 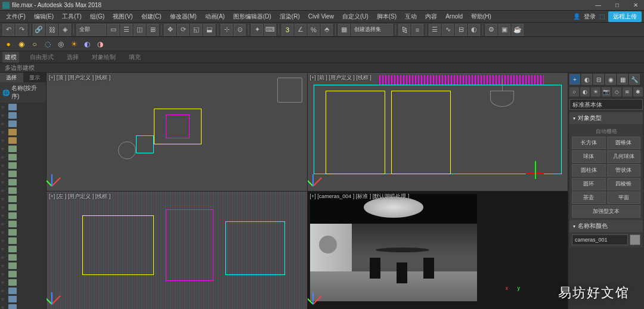 What do you see at coordinates (617, 5) in the screenshot?
I see `maximize-button: □` at bounding box center [617, 5].